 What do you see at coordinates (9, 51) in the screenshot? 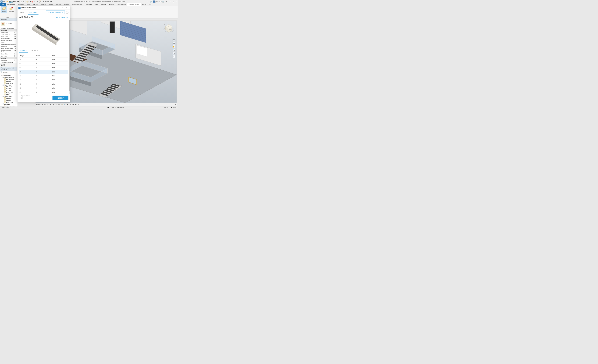
I see `prop-analysis: Default Analysis Display...No` at bounding box center [9, 51].